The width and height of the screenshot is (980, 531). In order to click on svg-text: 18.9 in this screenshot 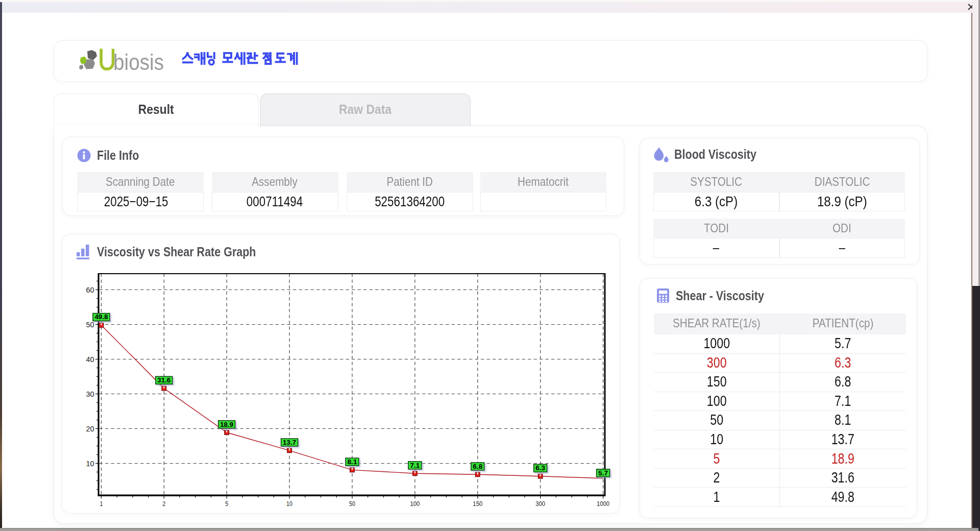, I will do `click(227, 425)`.